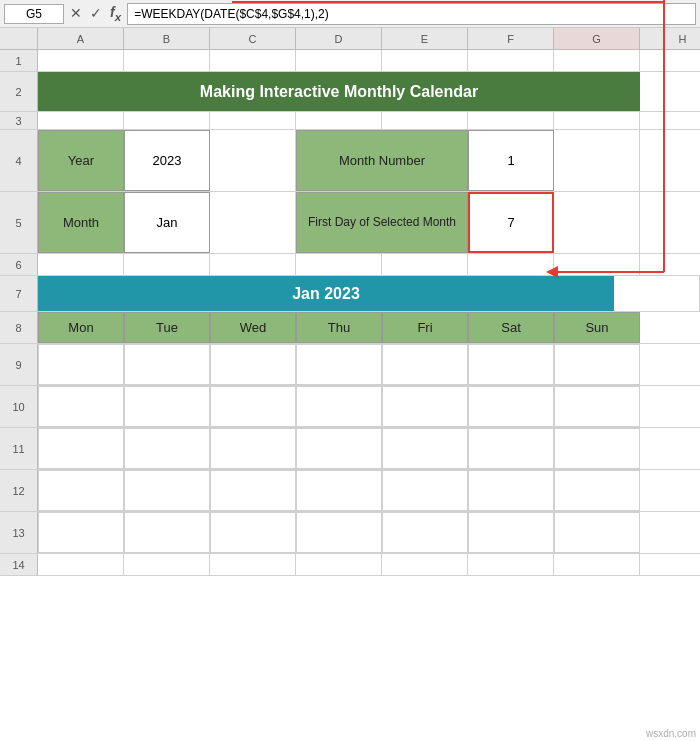  What do you see at coordinates (597, 264) in the screenshot?
I see `cell-h6` at bounding box center [597, 264].